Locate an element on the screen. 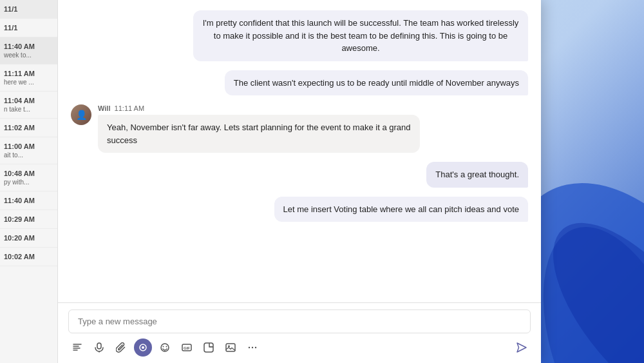  message-bubble: Let me insert Voting table where we all … is located at coordinates (401, 210).